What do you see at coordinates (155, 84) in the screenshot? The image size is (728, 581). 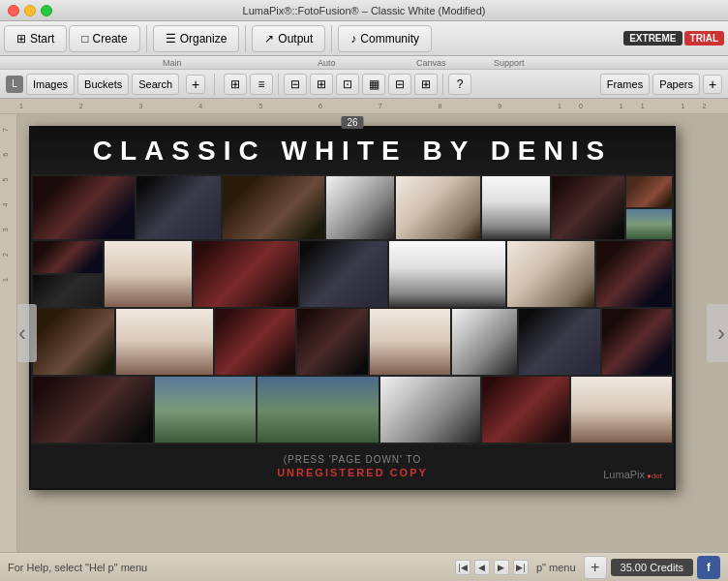 I see `search-button: Search` at bounding box center [155, 84].